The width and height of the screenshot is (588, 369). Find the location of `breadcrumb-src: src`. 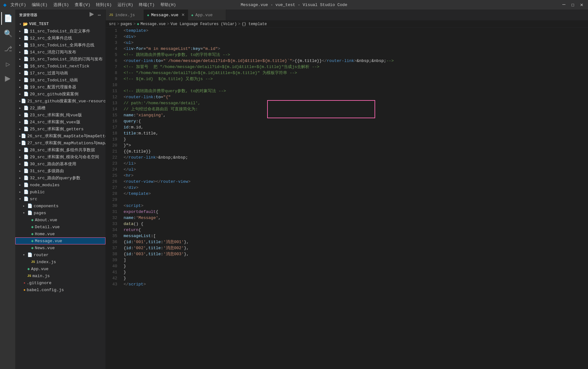

breadcrumb-src: src is located at coordinates (112, 24).